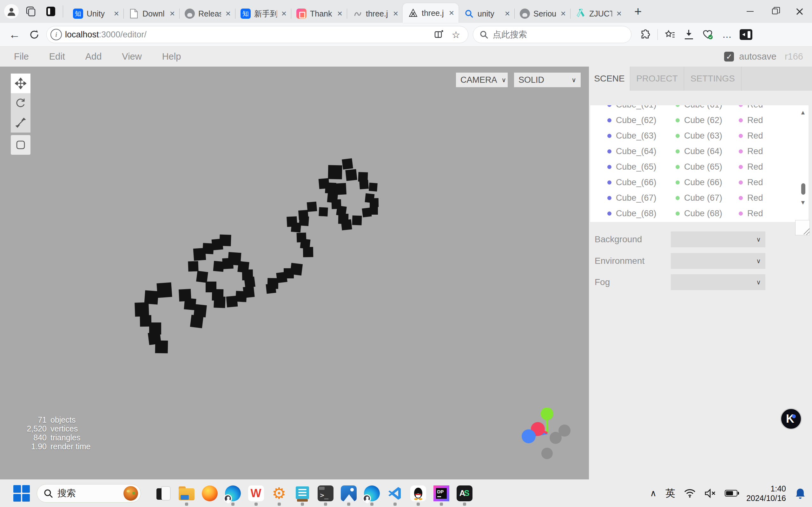 The height and width of the screenshot is (507, 812). Describe the element at coordinates (256, 494) in the screenshot. I see `taskbar-app-wps: W` at that location.